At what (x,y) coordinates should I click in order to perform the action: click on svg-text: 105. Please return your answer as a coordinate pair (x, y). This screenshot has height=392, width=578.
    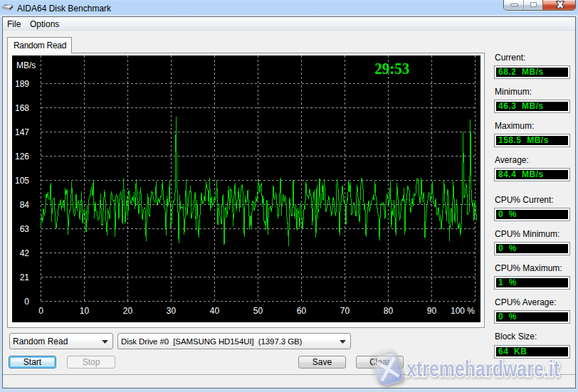
    Looking at the image, I should click on (22, 181).